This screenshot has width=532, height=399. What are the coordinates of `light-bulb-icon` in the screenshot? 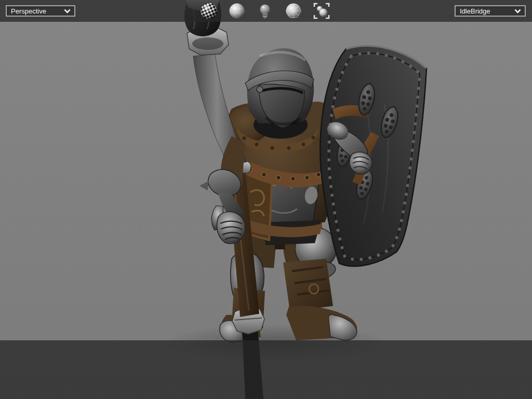 It's located at (265, 11).